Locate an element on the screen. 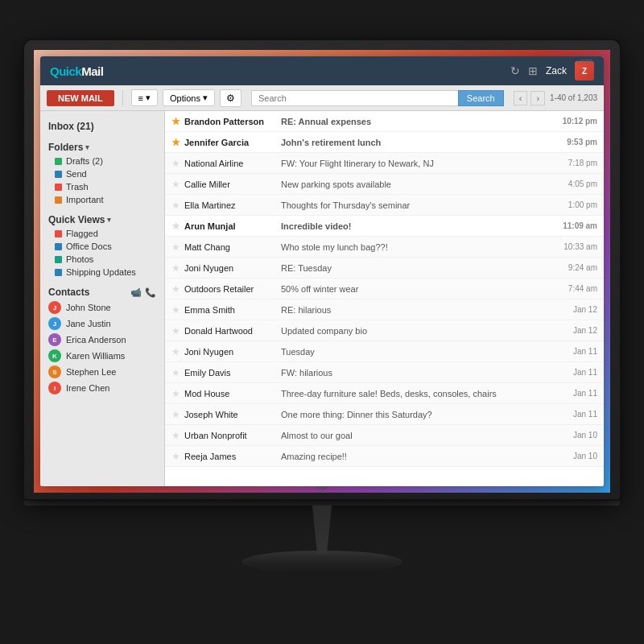 The width and height of the screenshot is (644, 644). email-row: ★ Ella Martinez Thoughts for Thursday's … is located at coordinates (385, 205).